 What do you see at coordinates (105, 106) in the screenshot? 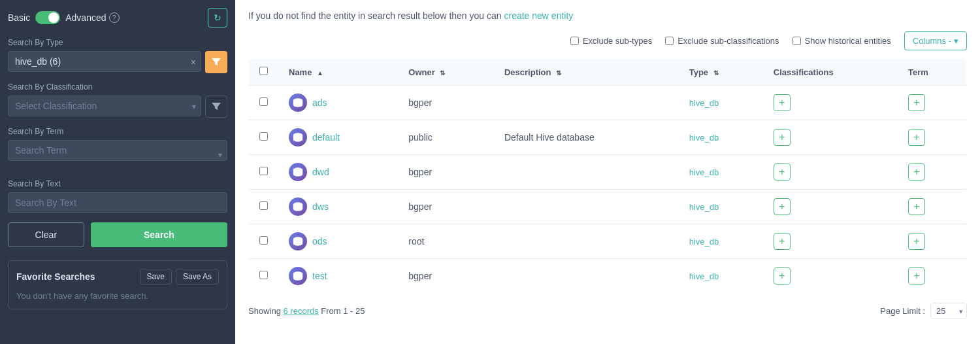
I see `classification-select: Select Classification` at bounding box center [105, 106].